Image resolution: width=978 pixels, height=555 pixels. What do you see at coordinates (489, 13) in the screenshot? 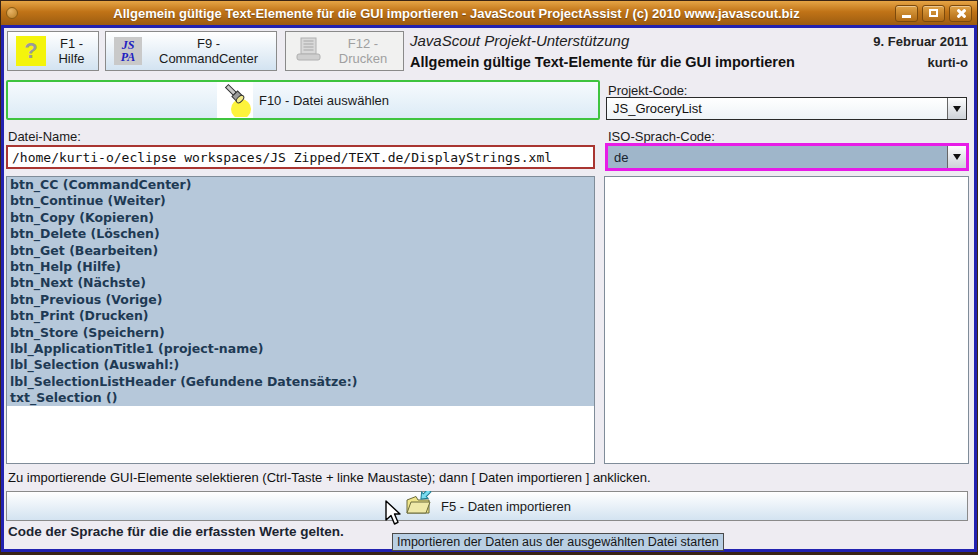
I see `titlebar: Allgemein gültige Text-Elemente für die …` at bounding box center [489, 13].